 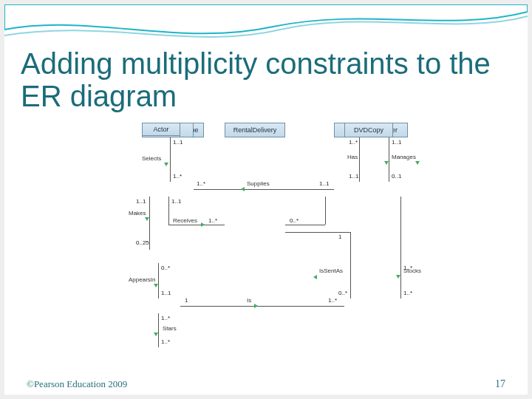 What do you see at coordinates (161, 129) in the screenshot?
I see `entity-actor: Actor` at bounding box center [161, 129].